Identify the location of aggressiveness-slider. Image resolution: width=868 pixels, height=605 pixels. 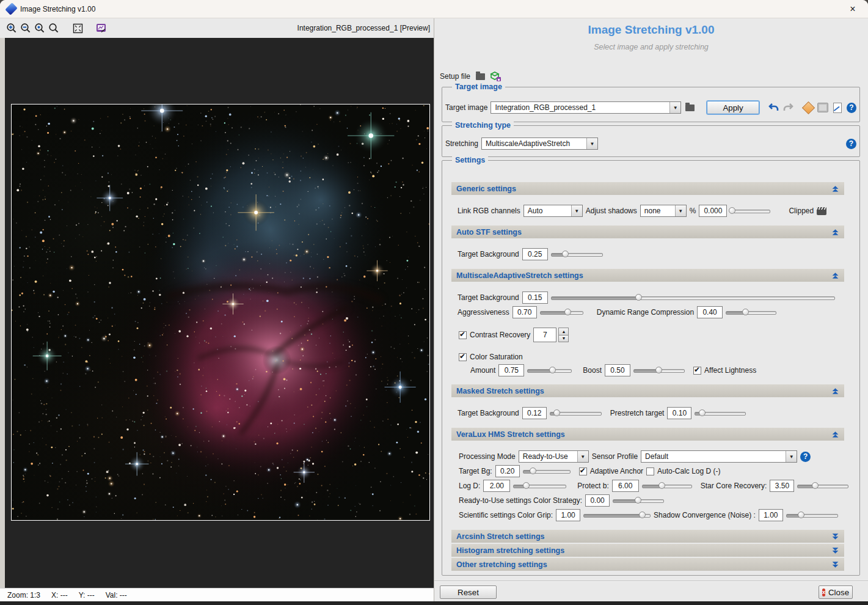
(562, 312).